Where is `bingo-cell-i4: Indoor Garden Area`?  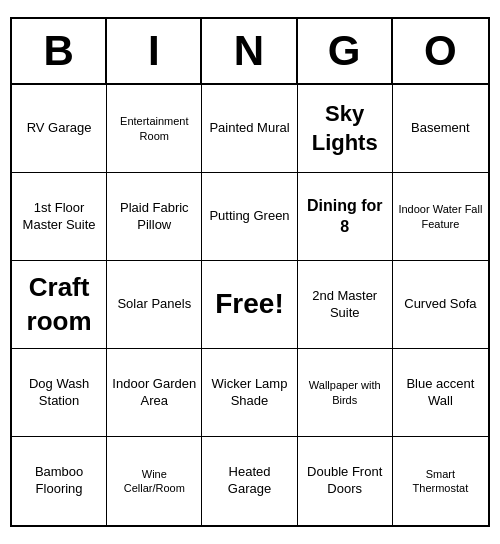
bingo-cell-i4: Indoor Garden Area is located at coordinates (154, 393).